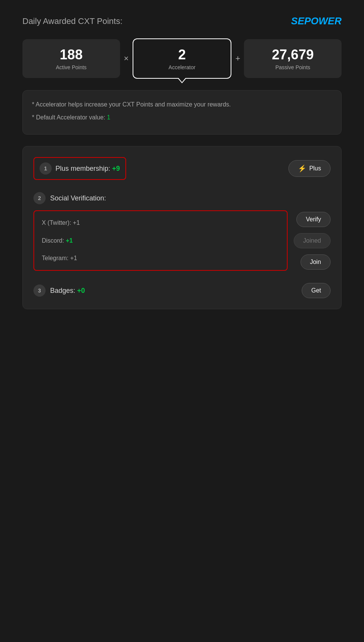  Describe the element at coordinates (182, 105) in the screenshot. I see `info-line1: * Accelerator helps increase your CXT Po…` at that location.